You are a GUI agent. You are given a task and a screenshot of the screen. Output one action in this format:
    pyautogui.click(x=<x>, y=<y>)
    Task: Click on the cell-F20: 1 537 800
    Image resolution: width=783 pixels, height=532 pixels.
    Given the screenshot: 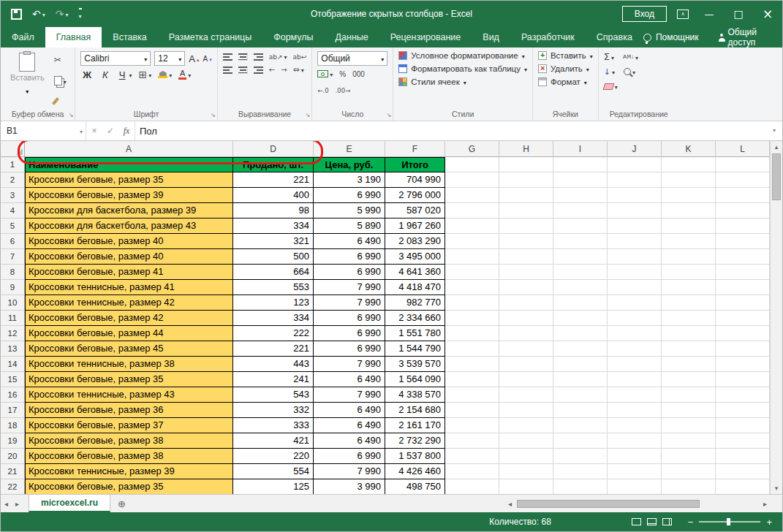 What is the action you would take?
    pyautogui.click(x=415, y=456)
    